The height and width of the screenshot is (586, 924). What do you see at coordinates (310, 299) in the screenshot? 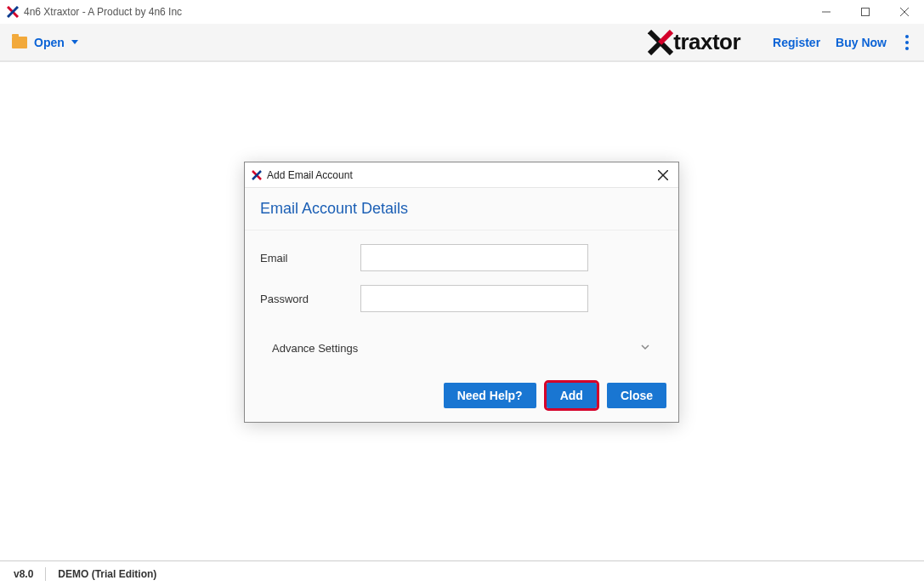
I see `password-label: Password` at bounding box center [310, 299].